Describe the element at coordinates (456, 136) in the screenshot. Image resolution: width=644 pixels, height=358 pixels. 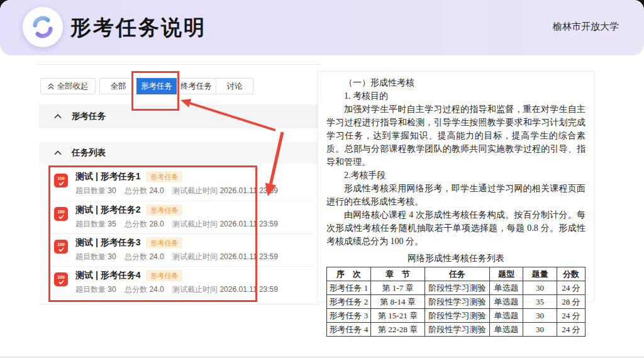
I see `doc-paragraph-purpose: 加强对学生平时自主学习过程的指导和监督，重在对学生自主学习过程进行指导和检测，引…` at that location.